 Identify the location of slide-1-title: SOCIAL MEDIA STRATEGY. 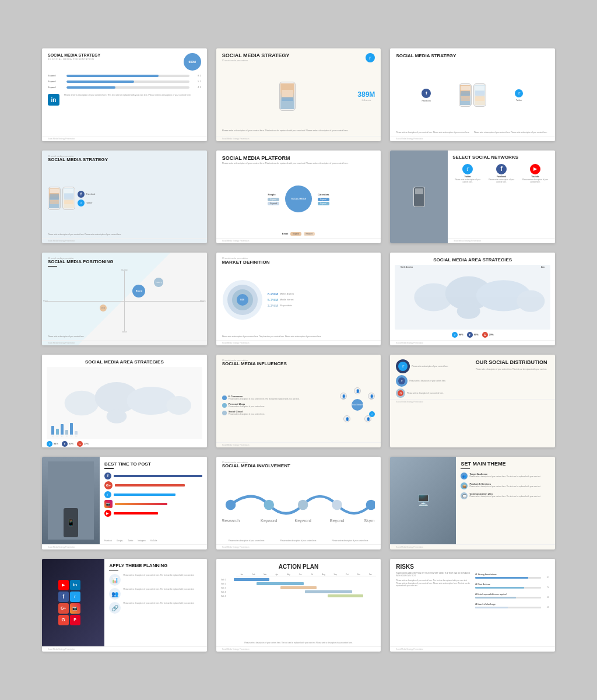
(114, 55).